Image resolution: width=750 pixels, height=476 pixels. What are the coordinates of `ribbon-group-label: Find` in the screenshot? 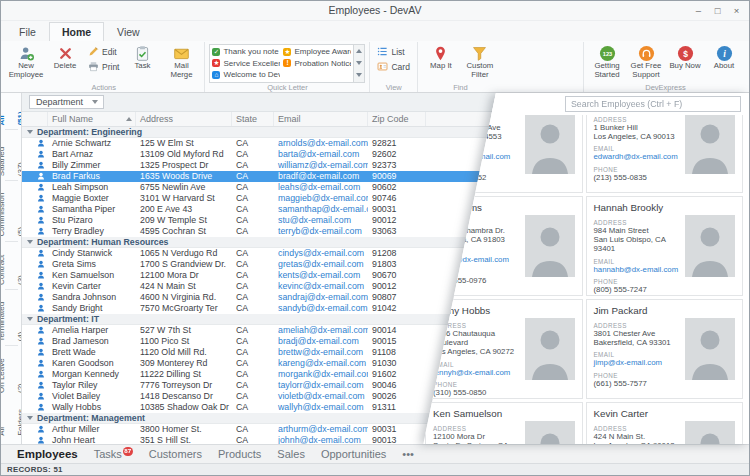 It's located at (460, 88).